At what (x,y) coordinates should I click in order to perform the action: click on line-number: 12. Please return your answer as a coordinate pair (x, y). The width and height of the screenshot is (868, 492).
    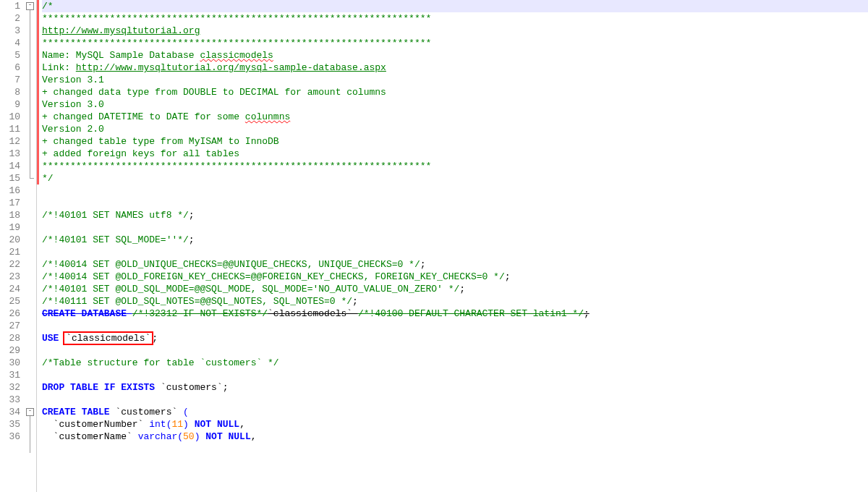
    Looking at the image, I should click on (10, 142).